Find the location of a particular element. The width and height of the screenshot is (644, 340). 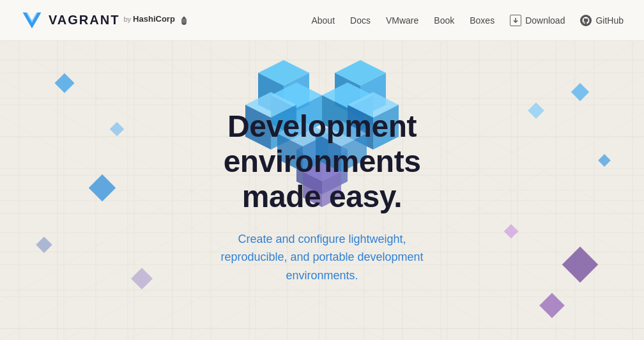

nav-about: About is located at coordinates (323, 20).